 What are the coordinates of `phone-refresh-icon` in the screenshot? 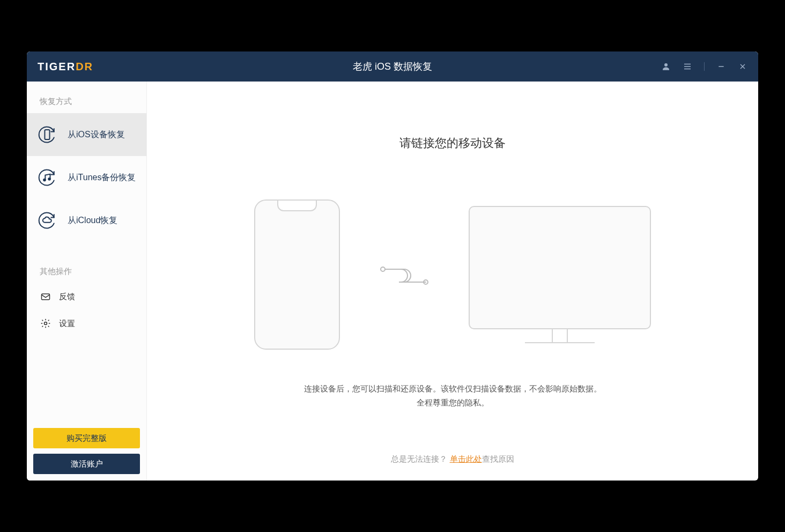 It's located at (47, 135).